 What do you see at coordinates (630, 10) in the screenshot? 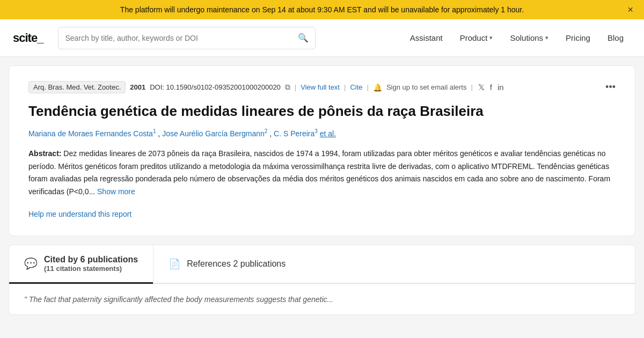
I see `banner-close-button: ×` at bounding box center [630, 10].